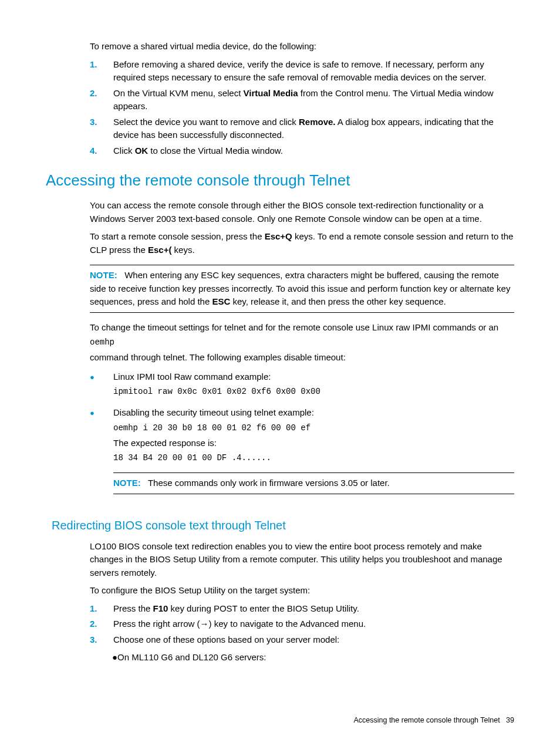  Describe the element at coordinates (426, 720) in the screenshot. I see `footer-text: Accessing the remote console through Tel…` at that location.